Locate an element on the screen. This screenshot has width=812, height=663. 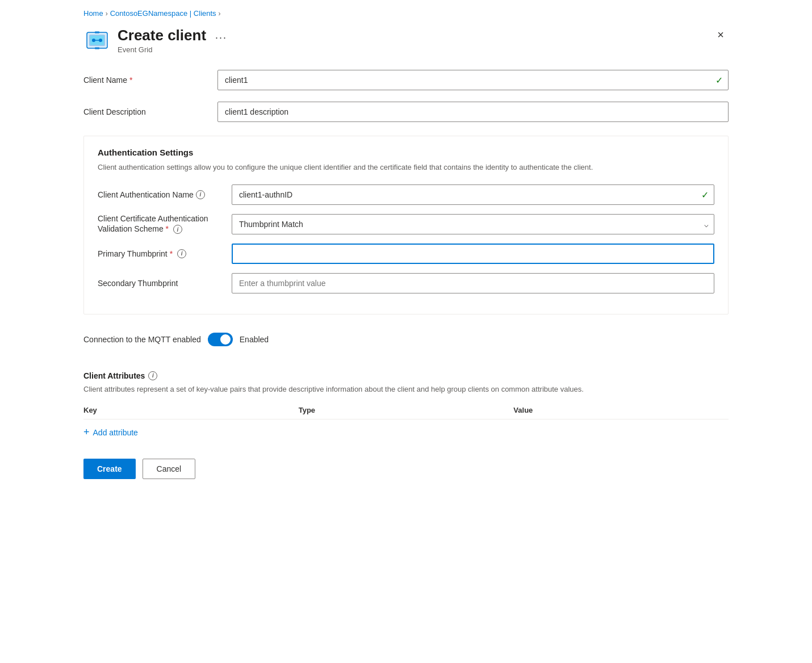
client-attrs-title-row: Client Attributes i is located at coordinates (406, 376).